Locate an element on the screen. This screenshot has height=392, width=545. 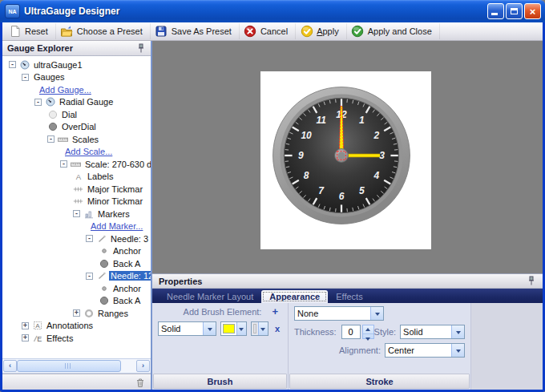
add-brush-element-button: + is located at coordinates (275, 311).